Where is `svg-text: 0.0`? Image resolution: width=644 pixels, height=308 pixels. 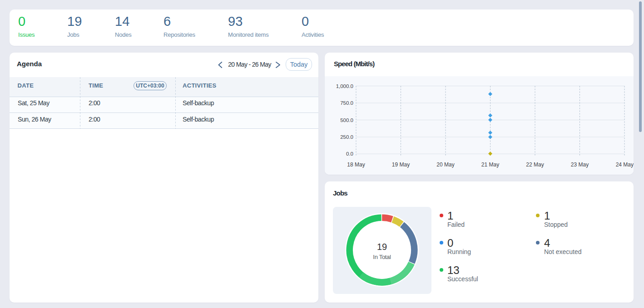 svg-text: 0.0 is located at coordinates (350, 154).